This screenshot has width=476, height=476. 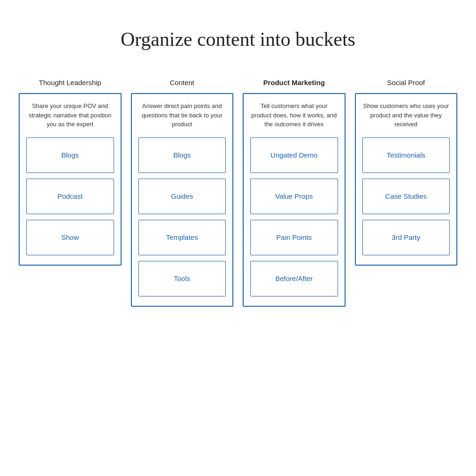 I want to click on bucket-description-product-marketing: Tell customers what your product does, h…, so click(x=294, y=115).